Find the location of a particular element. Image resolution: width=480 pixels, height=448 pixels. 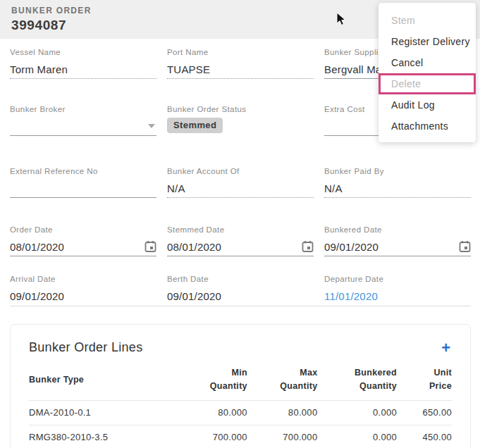

cell-bunker-type: DMA-2010-0.1 is located at coordinates (103, 413).